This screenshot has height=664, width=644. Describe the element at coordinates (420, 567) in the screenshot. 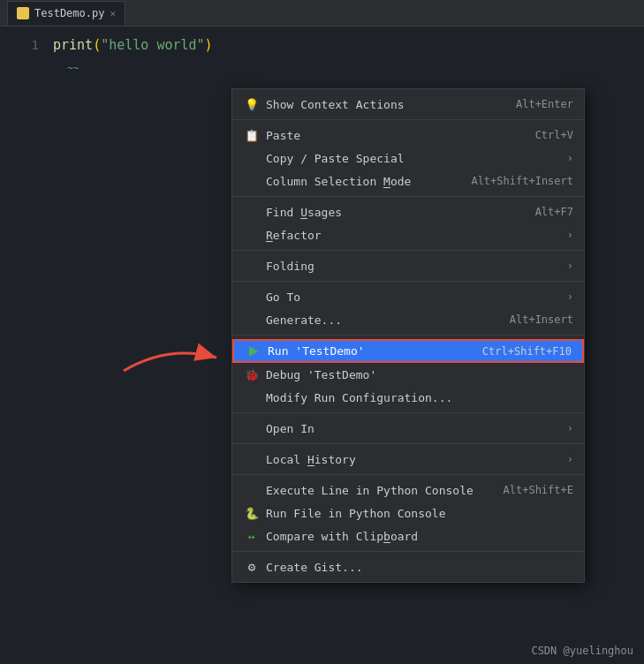

I see `menu-item-label-create-gist: Create Gist...` at that location.